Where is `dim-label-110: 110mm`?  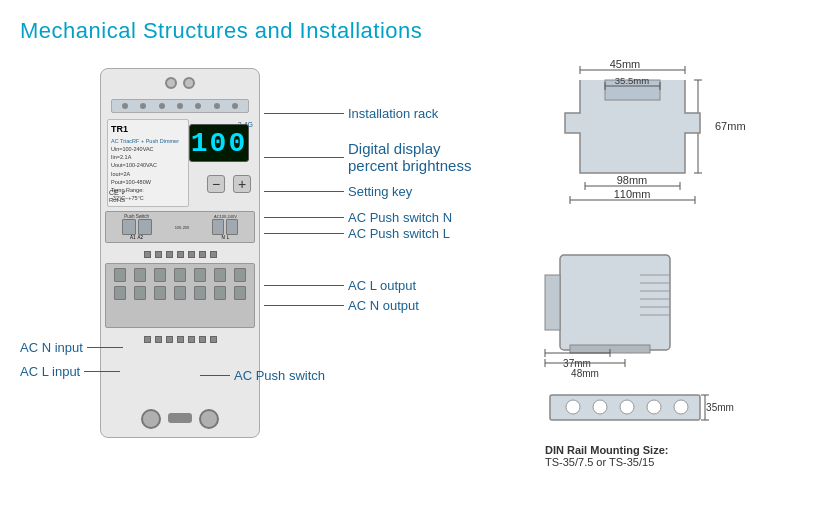
dim-label-110: 110mm is located at coordinates (632, 194).